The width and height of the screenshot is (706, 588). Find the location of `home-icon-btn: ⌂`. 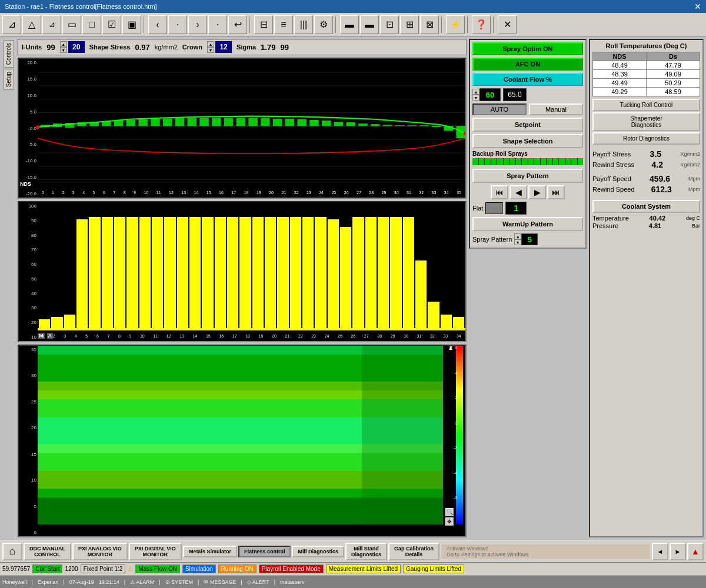

home-icon-btn: ⌂ is located at coordinates (12, 552).